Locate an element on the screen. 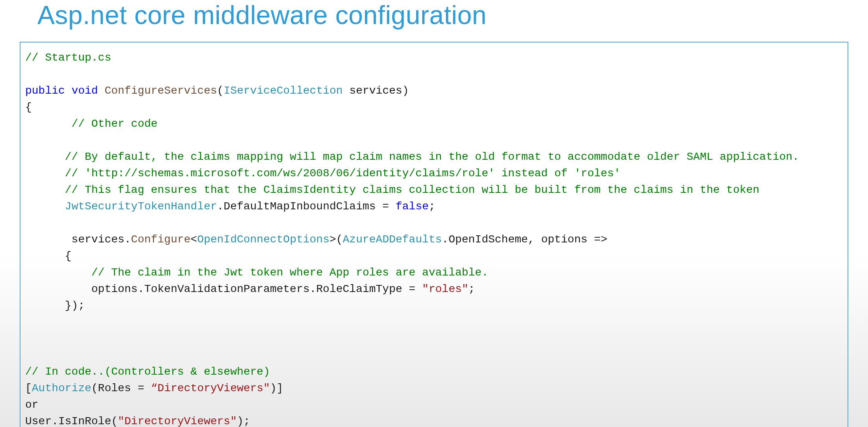 This screenshot has height=427, width=868. code-string: "DirectoryViewers" is located at coordinates (177, 421).